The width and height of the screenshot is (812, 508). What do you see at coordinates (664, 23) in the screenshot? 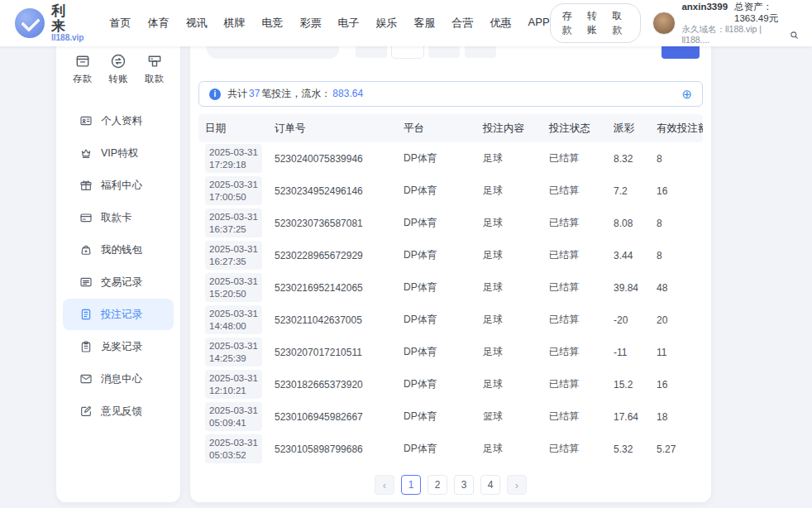
I see `avatar` at bounding box center [664, 23].